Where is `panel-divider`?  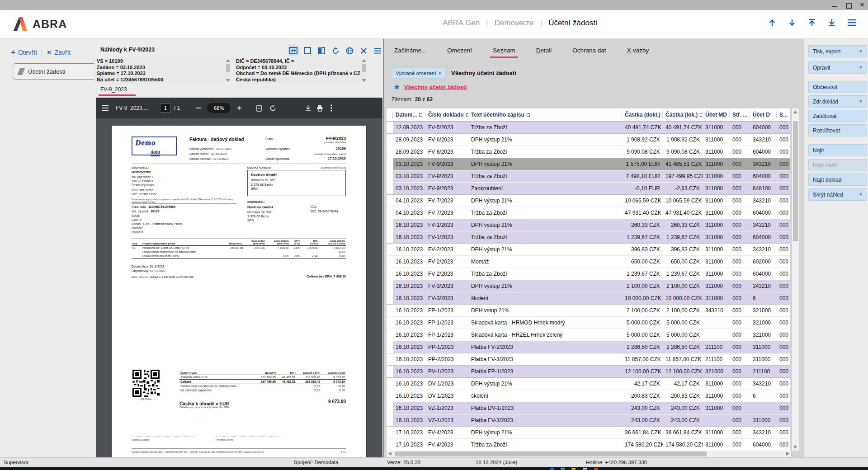 panel-divider is located at coordinates (383, 248).